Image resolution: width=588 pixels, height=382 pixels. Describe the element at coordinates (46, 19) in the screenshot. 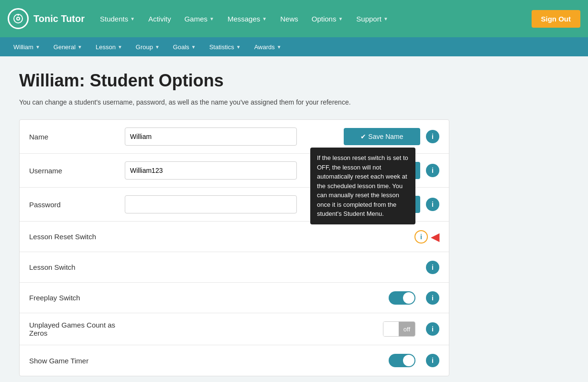

I see `logo: Tonic Tutor` at that location.